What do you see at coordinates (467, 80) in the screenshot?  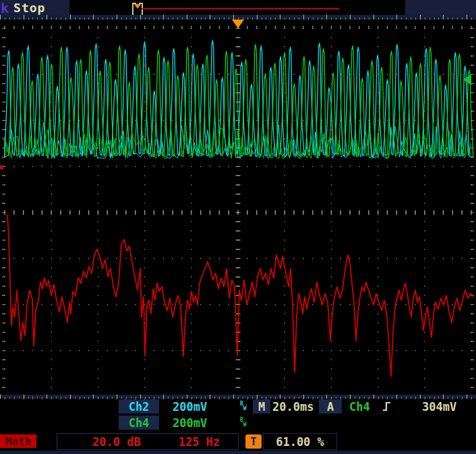 I see `trigger-level-marker-icon` at bounding box center [467, 80].